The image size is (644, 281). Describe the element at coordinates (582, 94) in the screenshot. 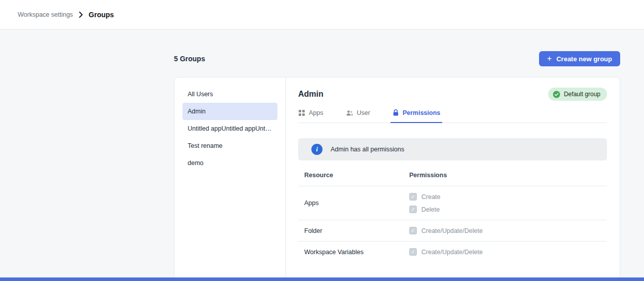

I see `default-group-badge-label: Default group` at that location.